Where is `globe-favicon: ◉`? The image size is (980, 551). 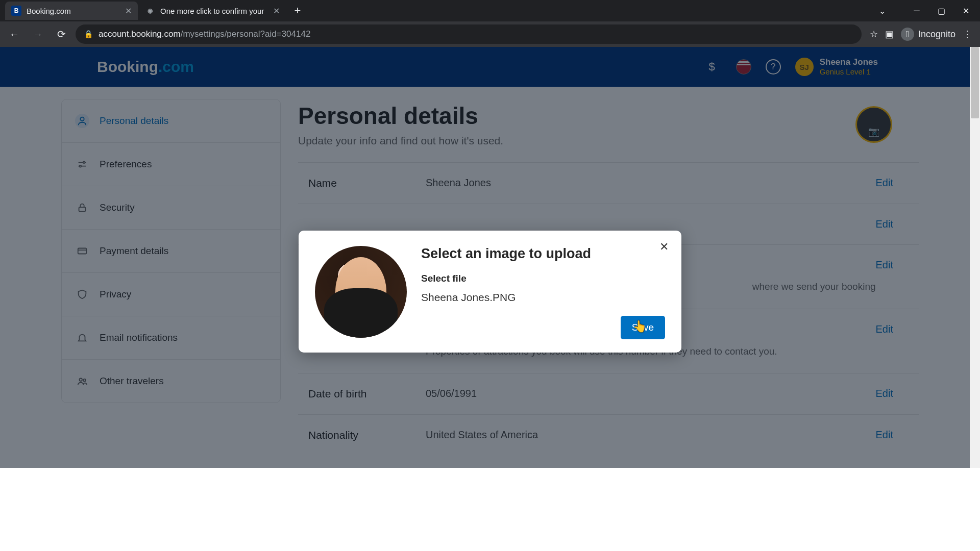 globe-favicon: ◉ is located at coordinates (150, 11).